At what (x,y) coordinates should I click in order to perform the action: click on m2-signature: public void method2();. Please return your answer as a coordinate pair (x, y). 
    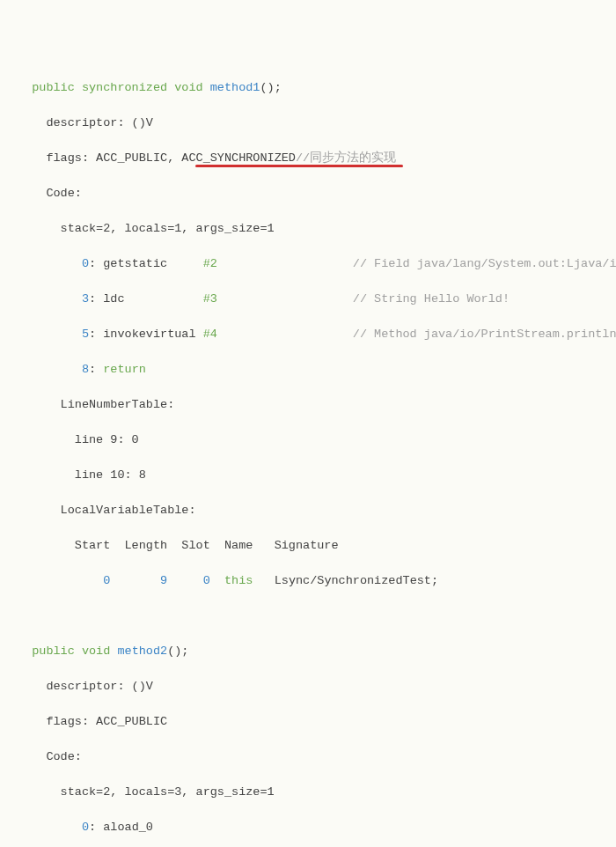
    Looking at the image, I should click on (312, 652).